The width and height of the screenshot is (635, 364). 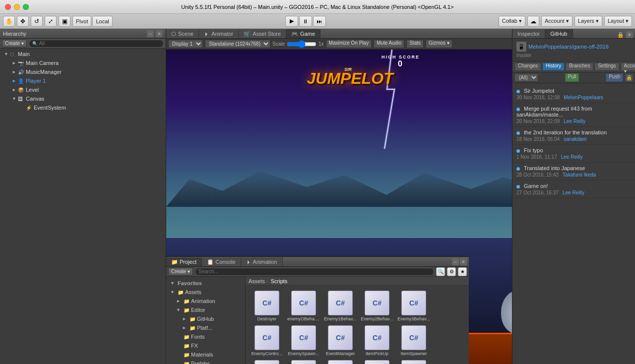 What do you see at coordinates (554, 66) in the screenshot?
I see `history-btn: History` at bounding box center [554, 66].